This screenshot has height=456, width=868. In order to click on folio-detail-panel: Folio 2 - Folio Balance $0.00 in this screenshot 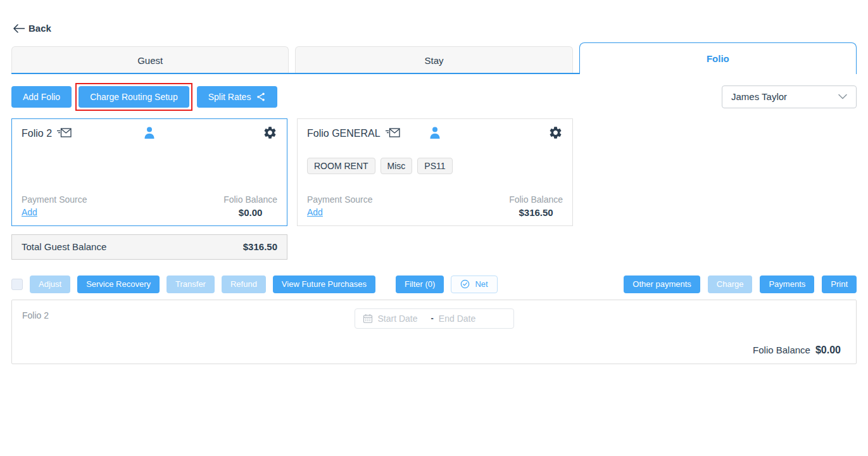, I will do `click(434, 332)`.